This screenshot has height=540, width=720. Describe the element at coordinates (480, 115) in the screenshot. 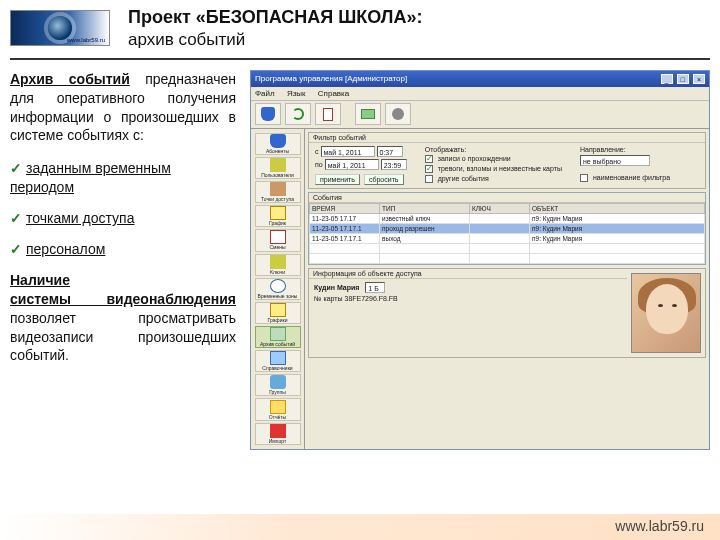

I see `toolbar` at that location.